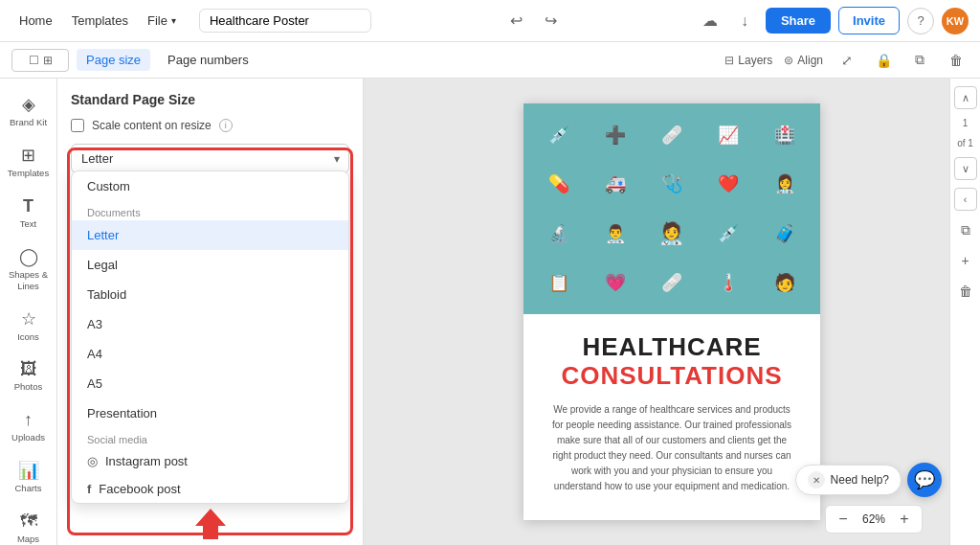  What do you see at coordinates (966, 291) in the screenshot?
I see `trash-canvas-icon: 🗑` at bounding box center [966, 291].